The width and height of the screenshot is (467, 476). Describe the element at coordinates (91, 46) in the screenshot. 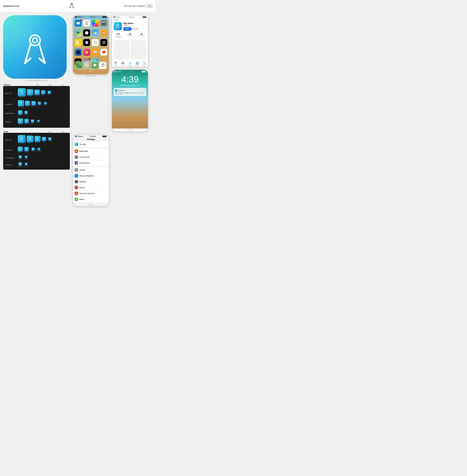

I see `iphone-home-mockup: ▌▌ Flarup ▾ 9:41 AM ▓▓▓▓ ✉️ 1` at that location.